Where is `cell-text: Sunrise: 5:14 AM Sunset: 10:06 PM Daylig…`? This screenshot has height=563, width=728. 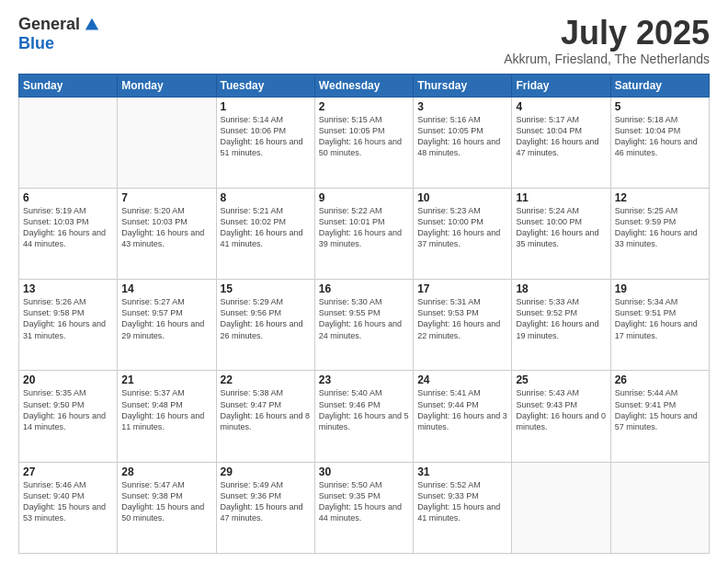
cell-text: Sunrise: 5:14 AM Sunset: 10:06 PM Daylig… is located at coordinates (266, 136).